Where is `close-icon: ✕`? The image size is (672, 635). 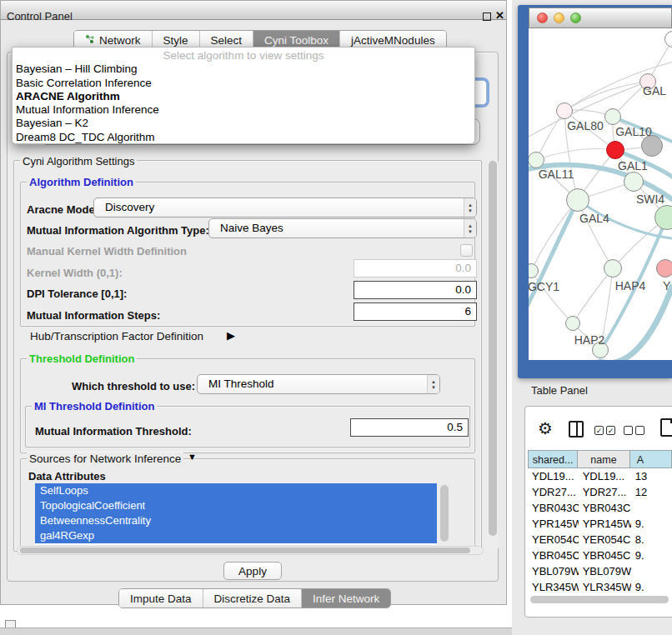
close-icon: ✕ is located at coordinates (500, 15).